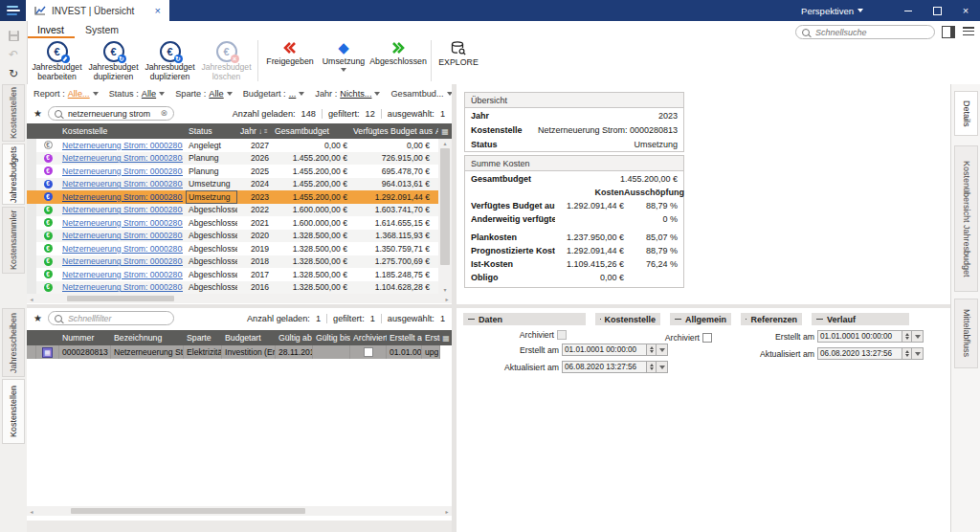 The height and width of the screenshot is (532, 980). I want to click on search-box: ⊗, so click(111, 113).